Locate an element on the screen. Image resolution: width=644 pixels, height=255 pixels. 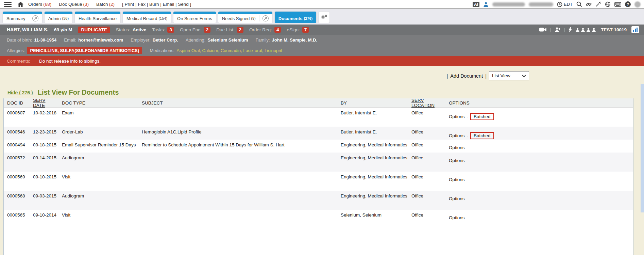
field-family: Family:John M. Sample, M.D. is located at coordinates (287, 40).